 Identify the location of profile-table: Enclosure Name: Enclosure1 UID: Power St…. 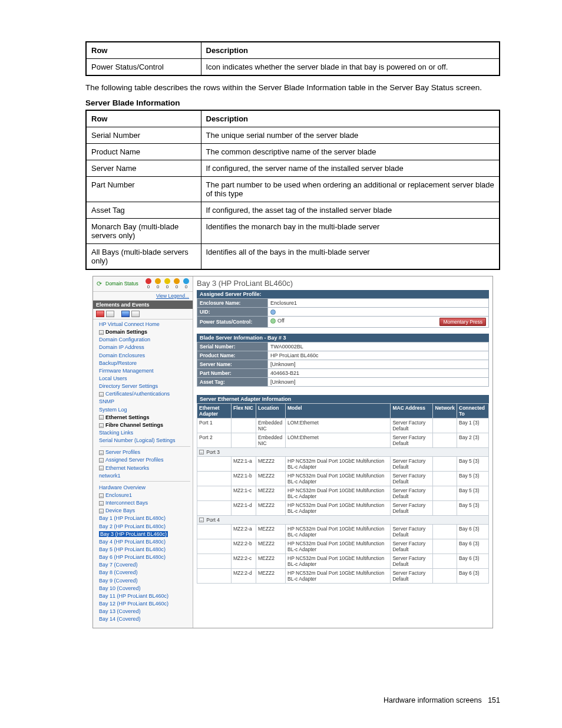
(343, 313).